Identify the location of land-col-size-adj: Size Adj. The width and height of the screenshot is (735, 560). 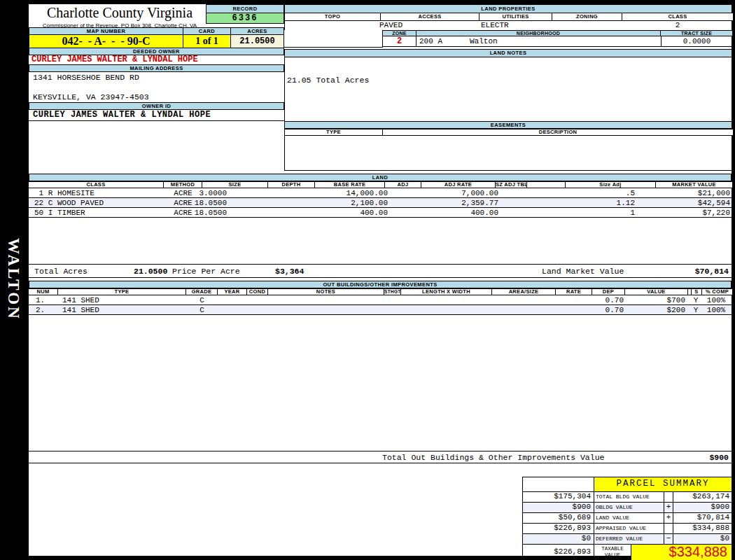
(610, 185).